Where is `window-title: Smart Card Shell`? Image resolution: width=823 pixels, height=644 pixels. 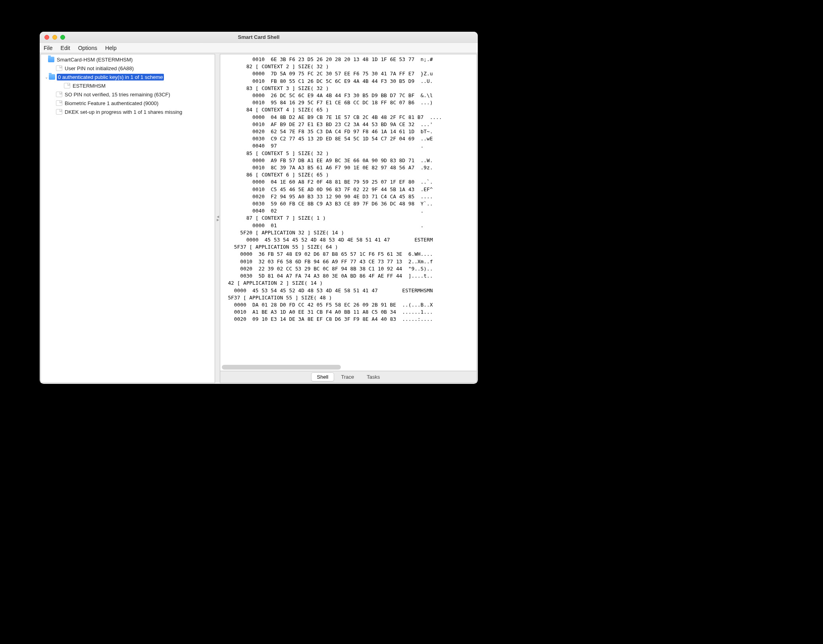 window-title: Smart Card Shell is located at coordinates (259, 37).